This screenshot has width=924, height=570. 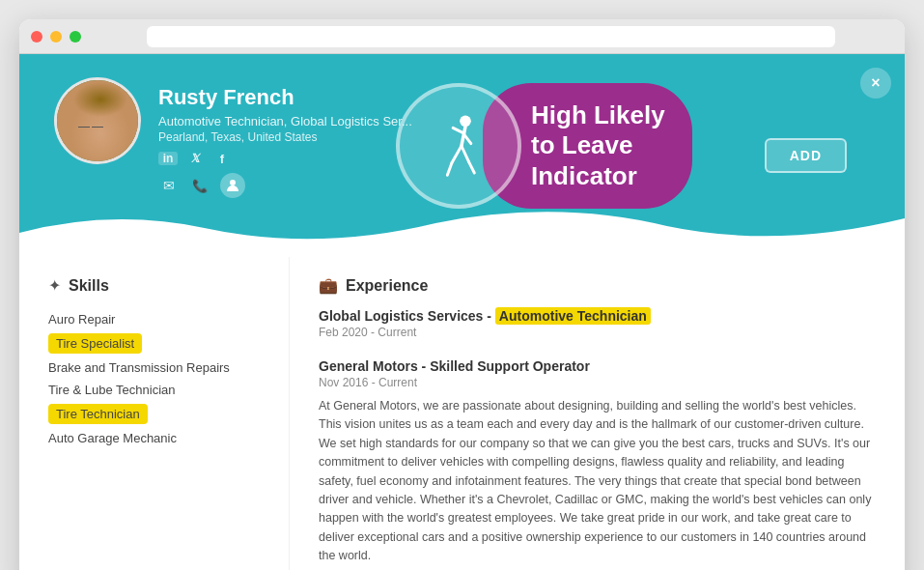 What do you see at coordinates (286, 137) in the screenshot?
I see `profile-info: Rusty French Automotive Technician, Glob…` at bounding box center [286, 137].